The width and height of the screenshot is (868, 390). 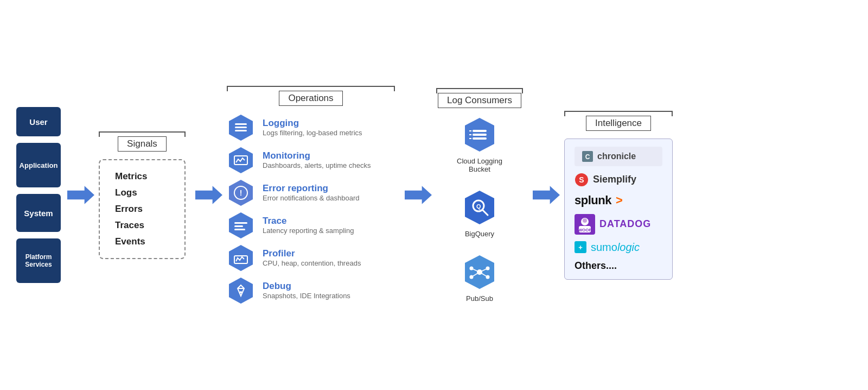 What do you see at coordinates (39, 122) in the screenshot?
I see `source-user: User` at bounding box center [39, 122].